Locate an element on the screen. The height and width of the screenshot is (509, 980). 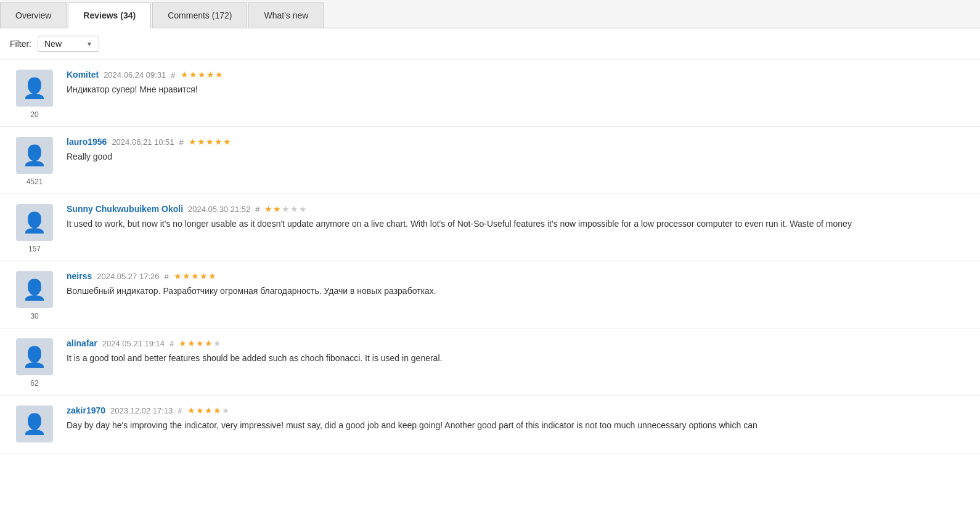
reviewer-name: zakir1970 is located at coordinates (86, 410).